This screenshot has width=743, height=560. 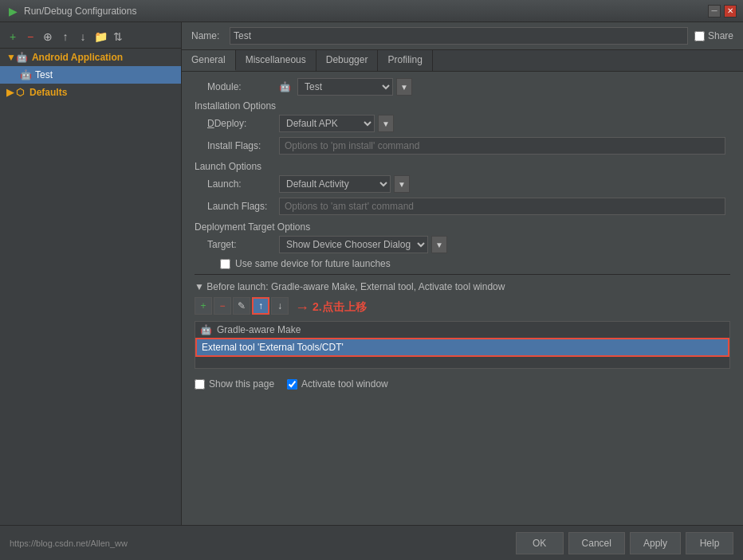 What do you see at coordinates (22, 57) in the screenshot?
I see `android-icon: 🤖` at bounding box center [22, 57].